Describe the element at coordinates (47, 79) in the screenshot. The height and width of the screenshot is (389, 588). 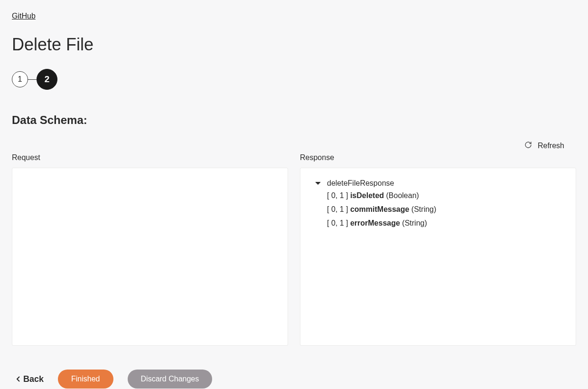
I see `step-2: 2` at that location.